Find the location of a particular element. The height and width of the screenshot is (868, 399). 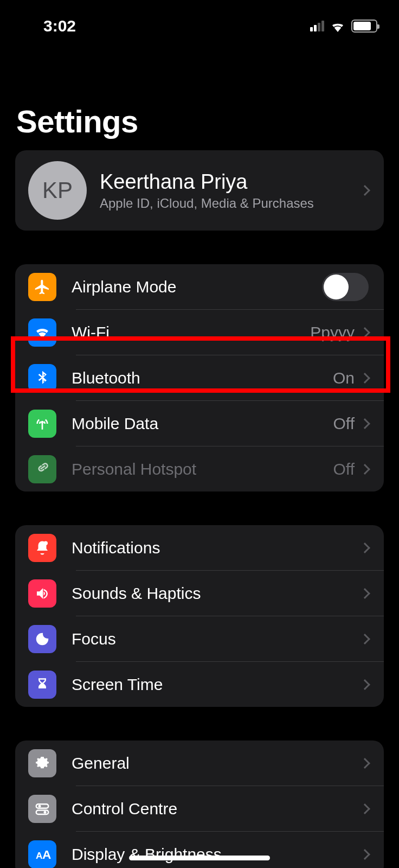

focus-row: Focus is located at coordinates (200, 639).